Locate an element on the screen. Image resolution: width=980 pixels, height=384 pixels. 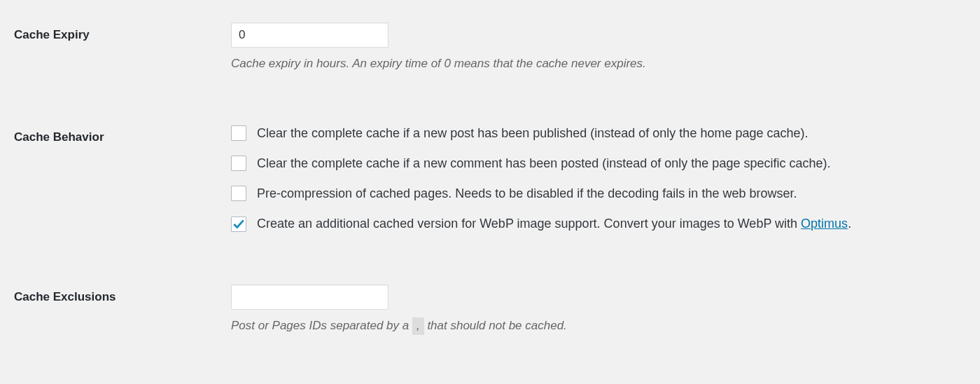
cache-exclusions-description: Post or Pages IDs separated by a , that … is located at coordinates (598, 326).